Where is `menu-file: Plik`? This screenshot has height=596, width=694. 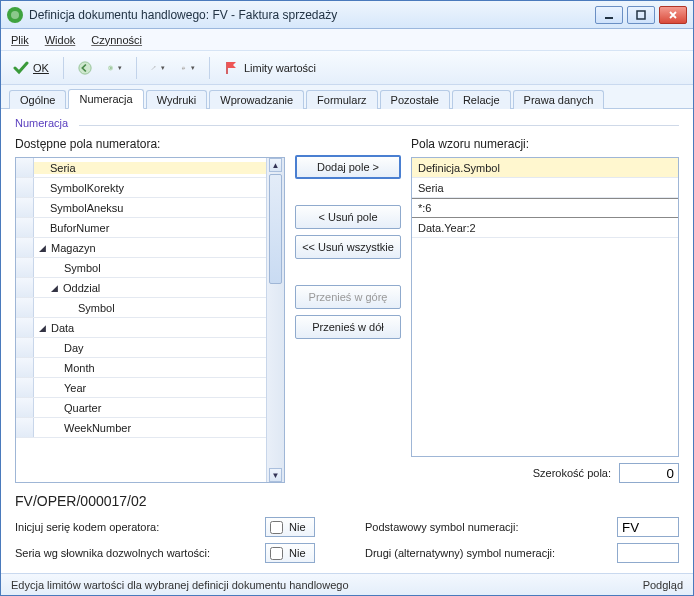 menu-file: Plik is located at coordinates (20, 40).